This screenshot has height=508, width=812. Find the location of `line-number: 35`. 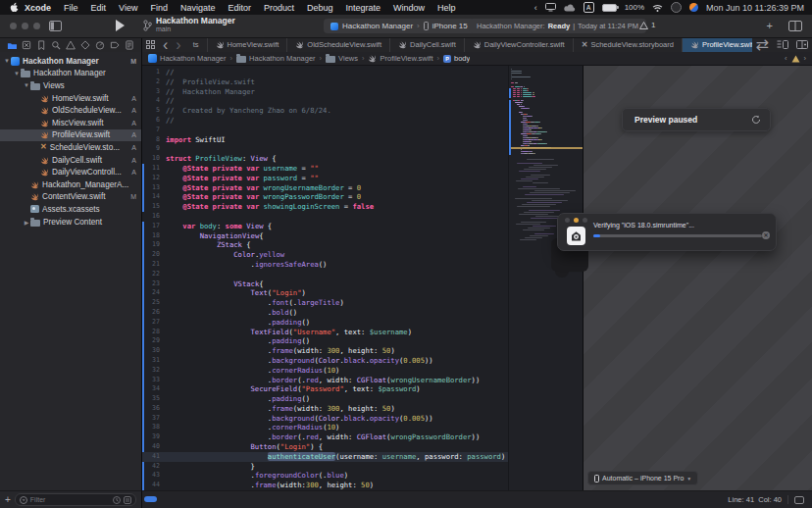

line-number: 35 is located at coordinates (154, 399).